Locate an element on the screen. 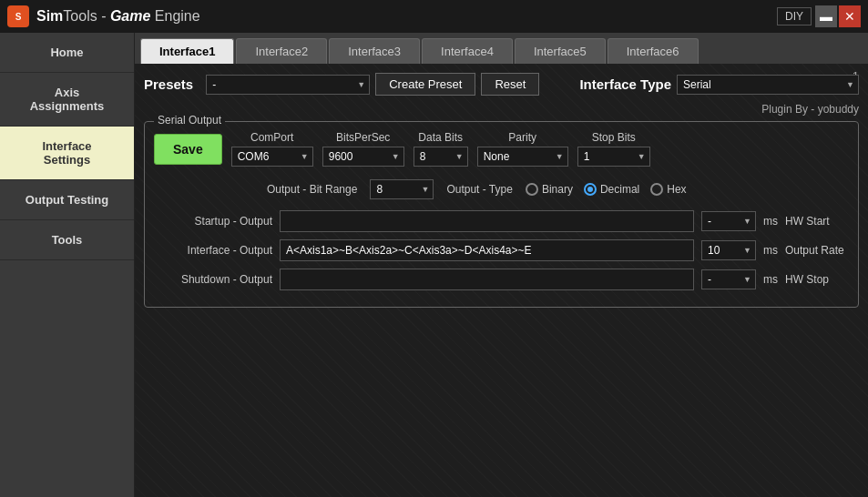 The height and width of the screenshot is (497, 868). shutdown-row: Shutdown - Output -102050 ms HW Stop is located at coordinates (501, 279).